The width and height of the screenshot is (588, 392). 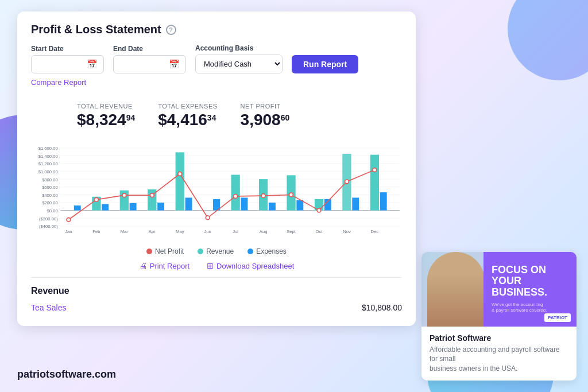 What do you see at coordinates (216, 251) in the screenshot?
I see `chart-legend: Net Profit Revenue Expenses` at bounding box center [216, 251].